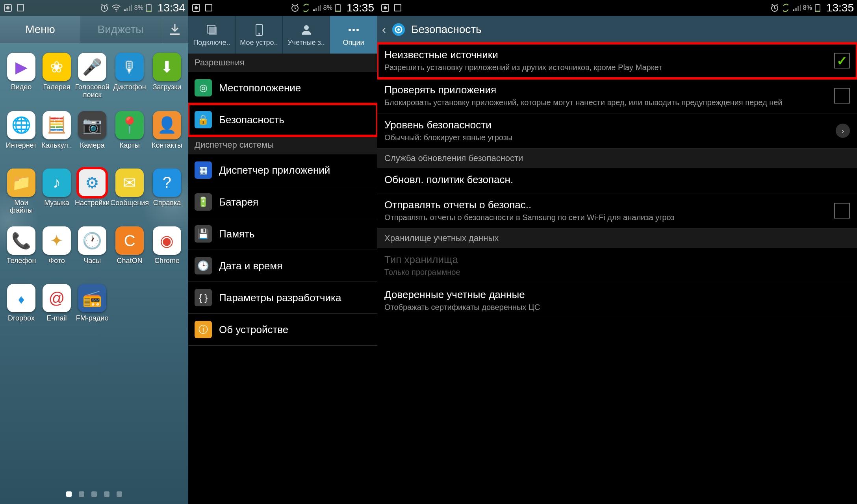 The width and height of the screenshot is (857, 504). What do you see at coordinates (617, 307) in the screenshot?
I see `setting-subtitle: Отображать сертификаты доверенных ЦС` at bounding box center [617, 307].